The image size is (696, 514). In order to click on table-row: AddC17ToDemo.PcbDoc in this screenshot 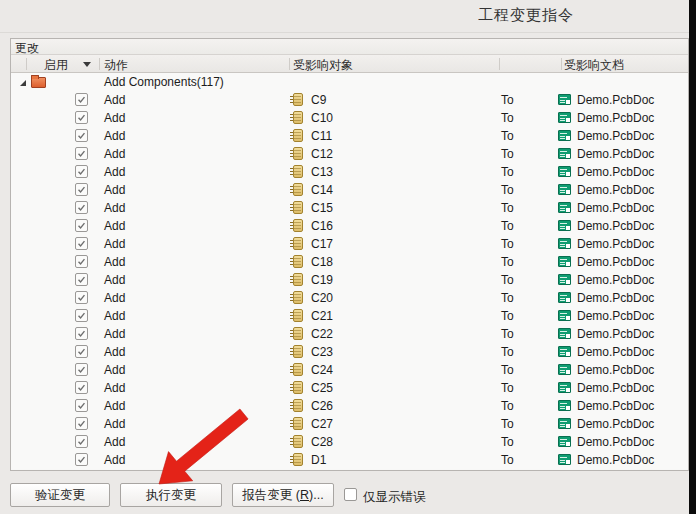, I will do `click(350, 244)`.